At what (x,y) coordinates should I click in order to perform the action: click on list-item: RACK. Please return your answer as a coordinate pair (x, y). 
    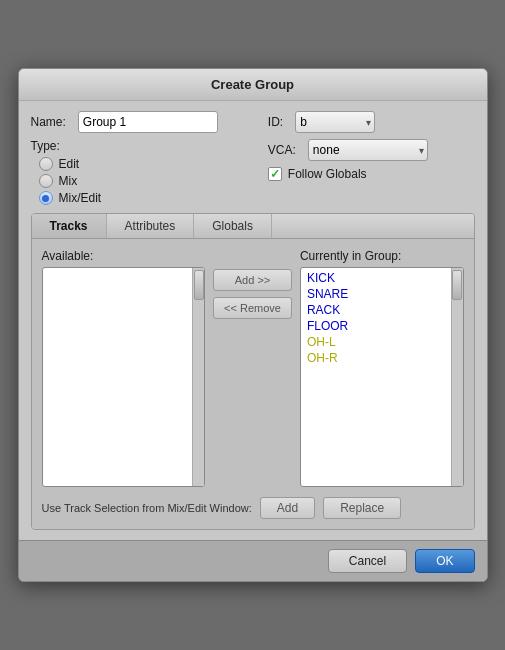
    Looking at the image, I should click on (376, 310).